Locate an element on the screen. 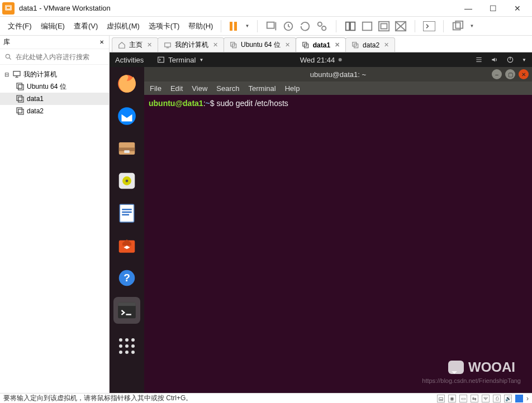 This screenshot has height=403, width=532. view-unity-button is located at coordinates (401, 26).